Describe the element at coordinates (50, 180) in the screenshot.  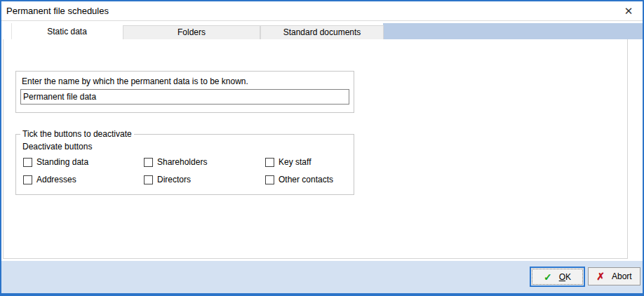
I see `checkbox-addresses: Addresses` at that location.